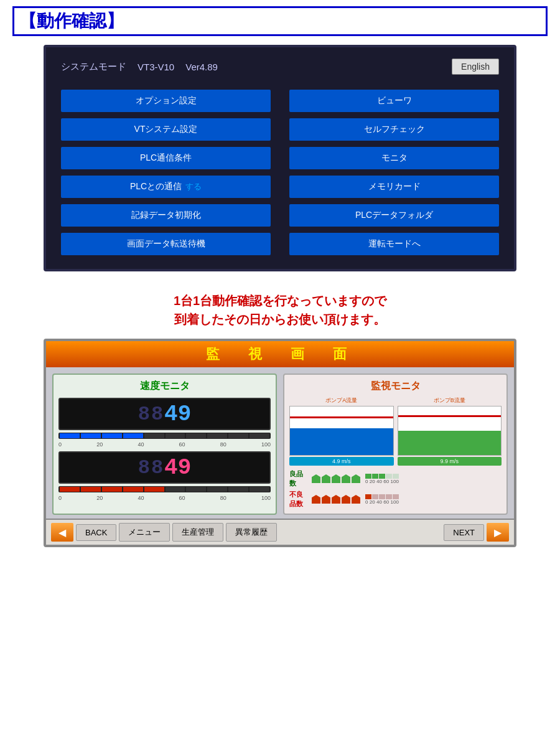 The image size is (560, 747). What do you see at coordinates (394, 158) in the screenshot?
I see `monitor-button: モニタ` at bounding box center [394, 158].